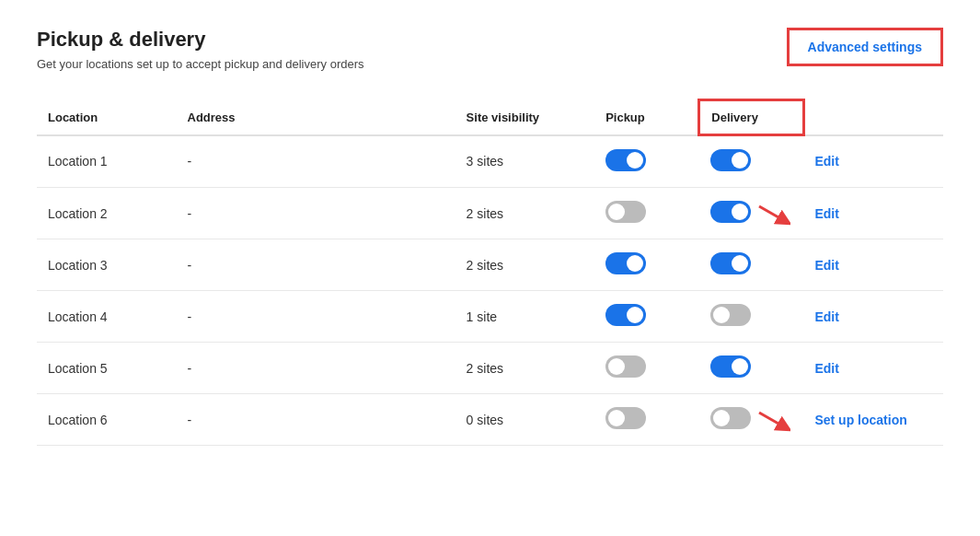 The height and width of the screenshot is (536, 980). What do you see at coordinates (525, 118) in the screenshot?
I see `col-header-visibility: Site visibility` at bounding box center [525, 118].